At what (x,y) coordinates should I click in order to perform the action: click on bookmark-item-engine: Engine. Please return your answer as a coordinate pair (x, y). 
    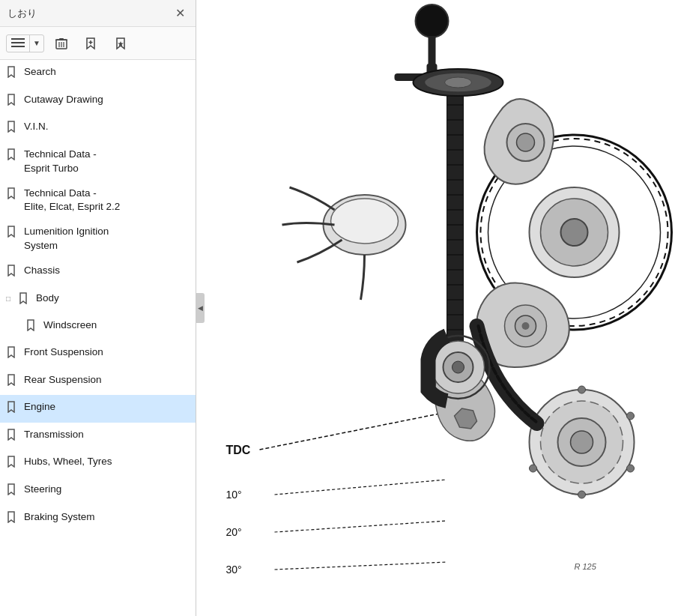
    Looking at the image, I should click on (97, 409).